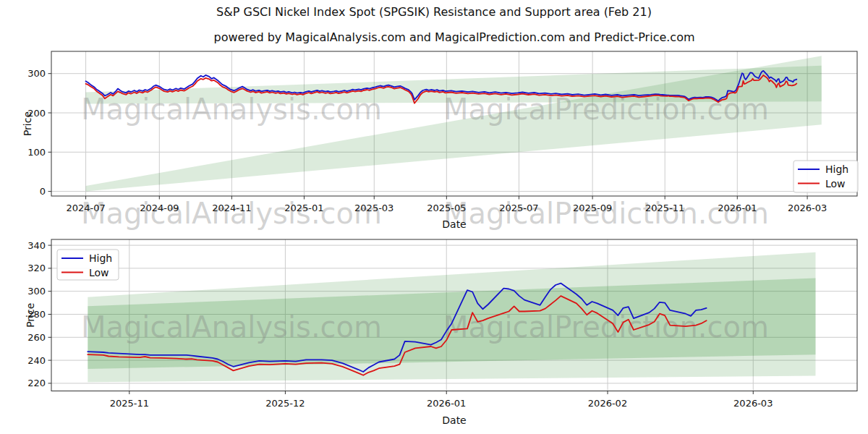 The image size is (868, 434). What do you see at coordinates (36, 152) in the screenshot?
I see `top-chart-y-tick-label: 100` at bounding box center [36, 152].